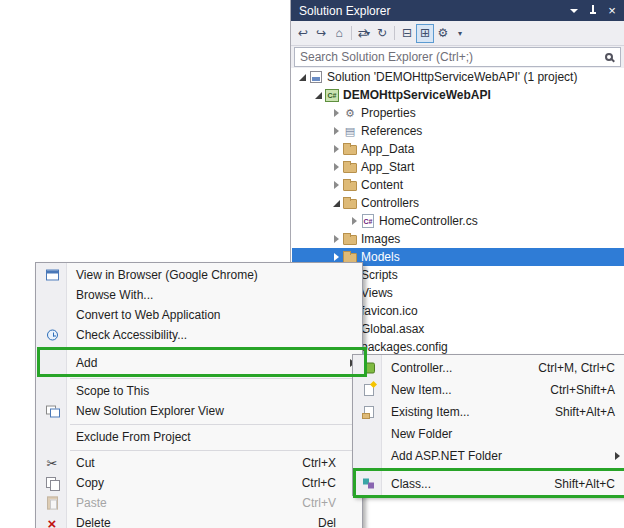  Describe the element at coordinates (338, 33) in the screenshot. I see `home-icon: ⌂` at that location.